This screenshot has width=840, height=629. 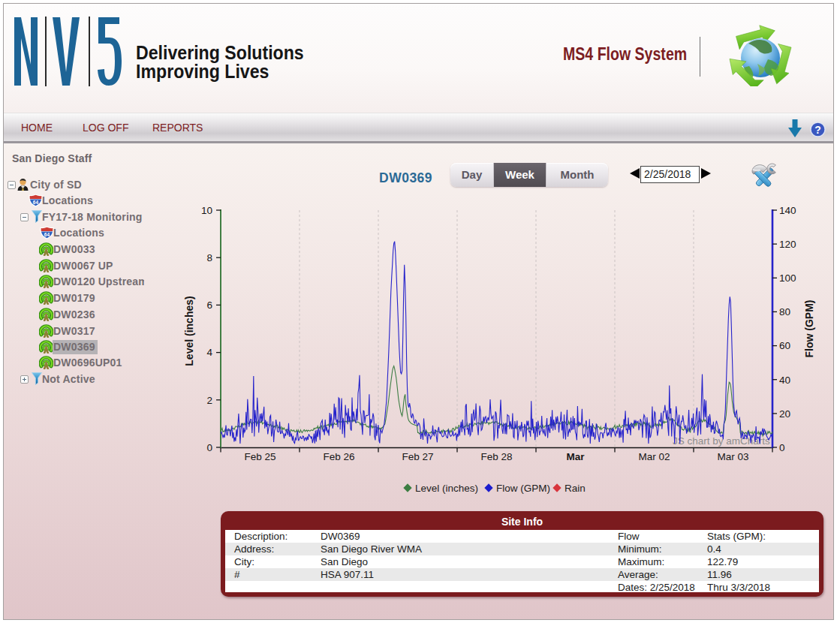 I want to click on svg-text: 20, so click(x=785, y=414).